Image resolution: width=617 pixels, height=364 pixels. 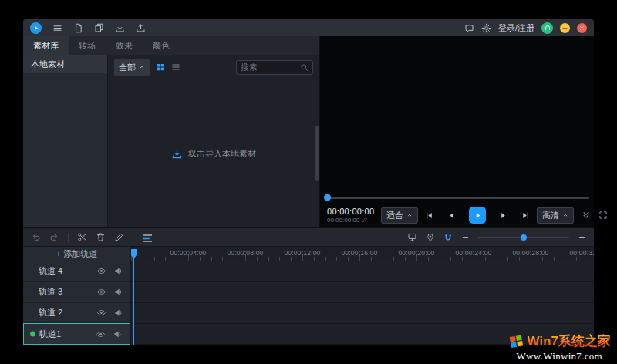 I want to click on next-frame-button, so click(x=503, y=216).